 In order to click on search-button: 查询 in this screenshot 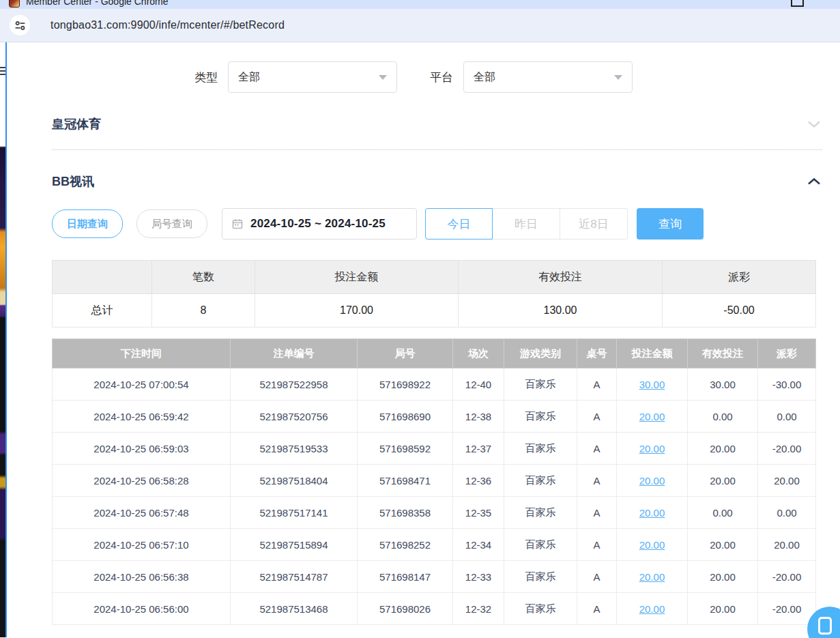, I will do `click(670, 224)`.